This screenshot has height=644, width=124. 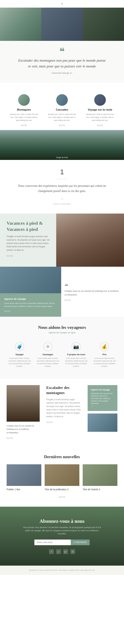 I want to click on agency-left: Agence de voyage Lorem ipsum dolor sit a…, so click(x=31, y=292).